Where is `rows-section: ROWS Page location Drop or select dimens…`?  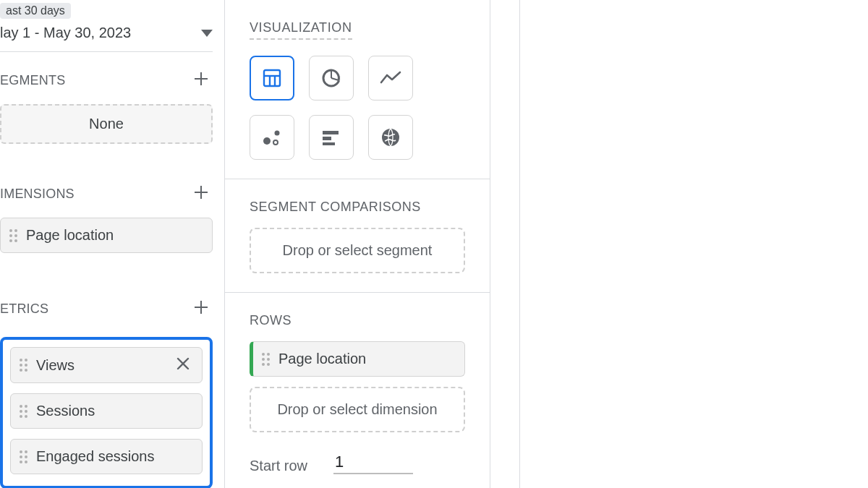
rows-section: ROWS Page location Drop or select dimens… is located at coordinates (357, 390).